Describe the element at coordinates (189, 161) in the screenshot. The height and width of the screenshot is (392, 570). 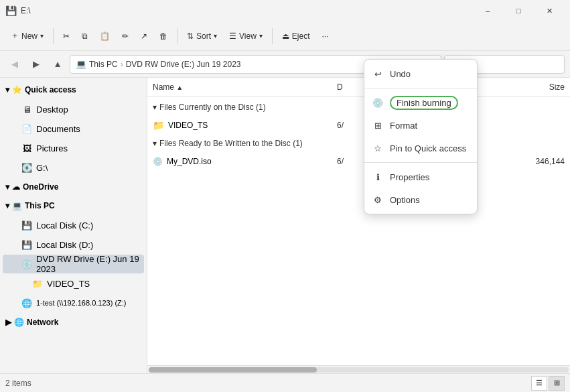
I see `dvd-iso-filename: My_DVD.iso` at that location.